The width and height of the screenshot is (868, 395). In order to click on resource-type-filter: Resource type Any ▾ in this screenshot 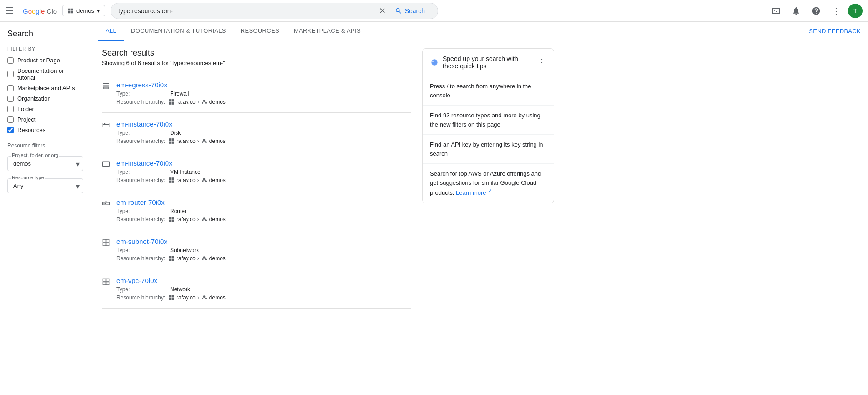, I will do `click(45, 186)`.